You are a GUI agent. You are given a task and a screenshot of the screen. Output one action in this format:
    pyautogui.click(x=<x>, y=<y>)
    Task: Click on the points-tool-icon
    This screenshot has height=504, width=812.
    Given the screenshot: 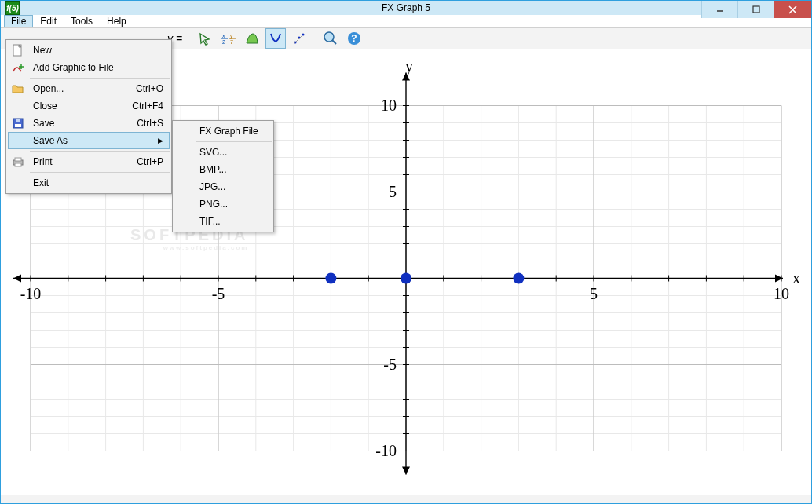 What is the action you would take?
    pyautogui.click(x=299, y=38)
    